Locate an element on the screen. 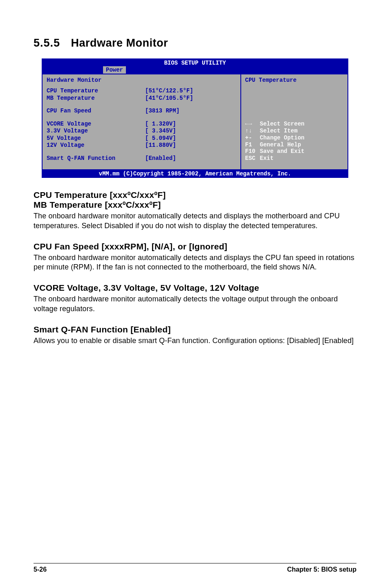  bios-header-title: BIOS SETUP UTILITY is located at coordinates (195, 62).